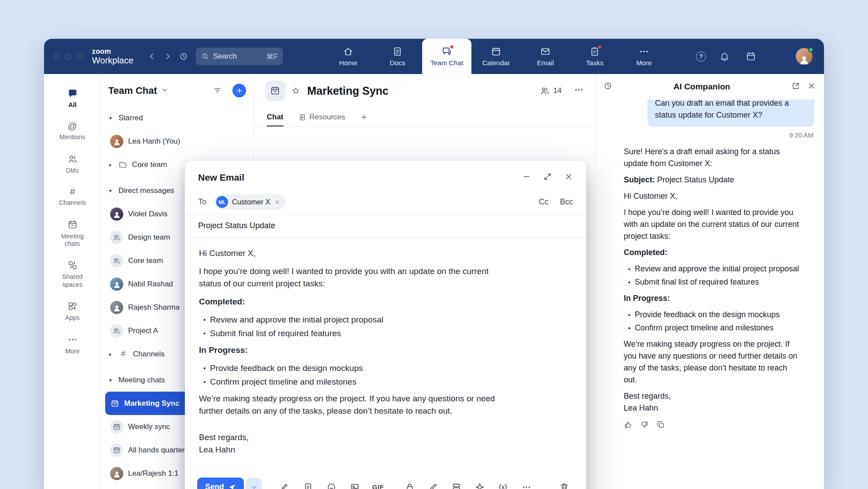 This screenshot has width=868, height=489. What do you see at coordinates (348, 91) in the screenshot?
I see `page-title: Marketing Sync` at bounding box center [348, 91].